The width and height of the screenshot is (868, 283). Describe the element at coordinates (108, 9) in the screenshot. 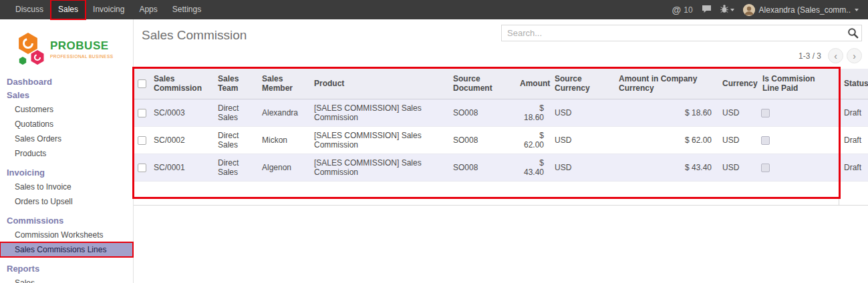

I see `menu-invoicing: Invoicing` at that location.